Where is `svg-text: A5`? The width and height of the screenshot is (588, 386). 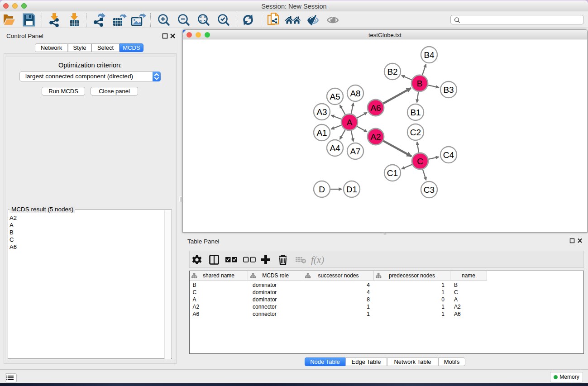 svg-text: A5 is located at coordinates (335, 97).